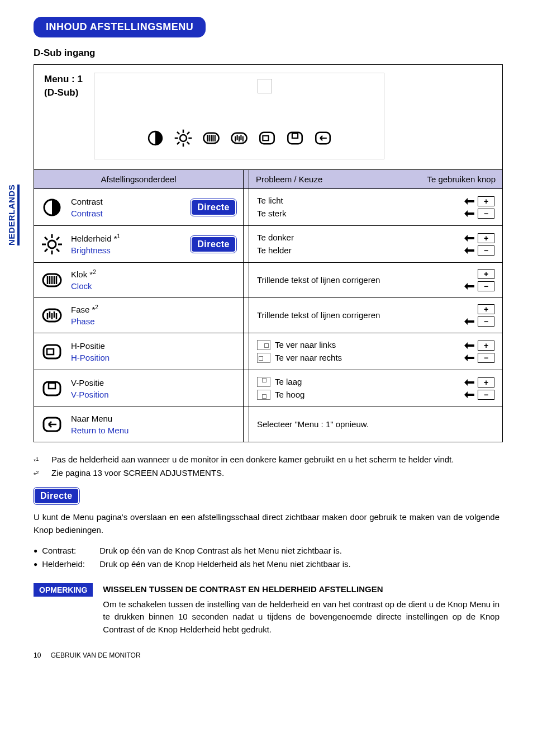  What do you see at coordinates (266, 466) in the screenshot?
I see `footnotes: *1Pas de helderheid aan wanneer u de mon…` at bounding box center [266, 466].